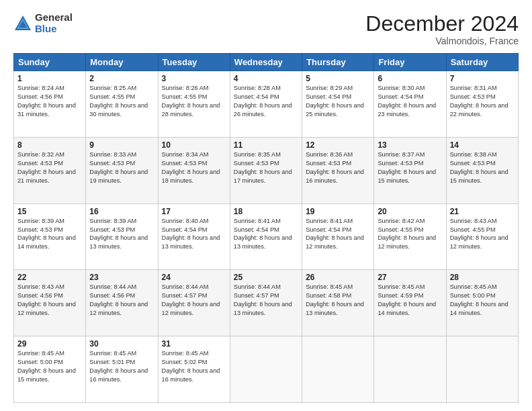  Describe the element at coordinates (266, 101) in the screenshot. I see `day-detail: Sunrise: 8:28 AM Sunset: 4:54 PM Dayligh…` at that location.